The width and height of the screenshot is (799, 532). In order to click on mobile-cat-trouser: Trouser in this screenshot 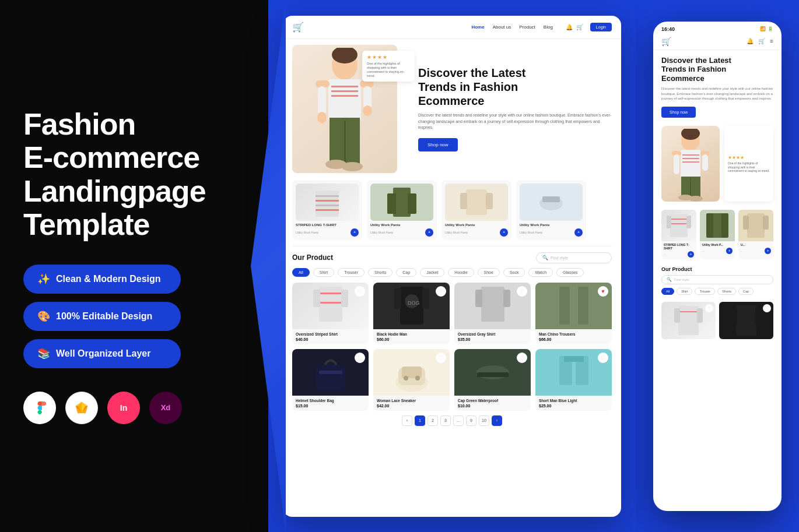, I will do `click(705, 291)`.